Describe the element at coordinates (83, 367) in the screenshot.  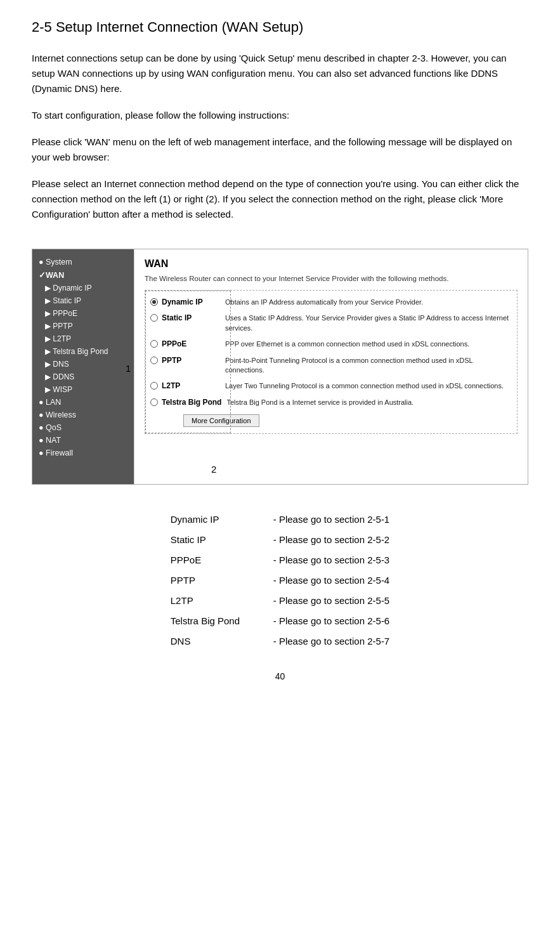
I see `sidebar: ● System✓WAN▶ Dynamic IP▶ Static IP▶ PPP…` at that location.